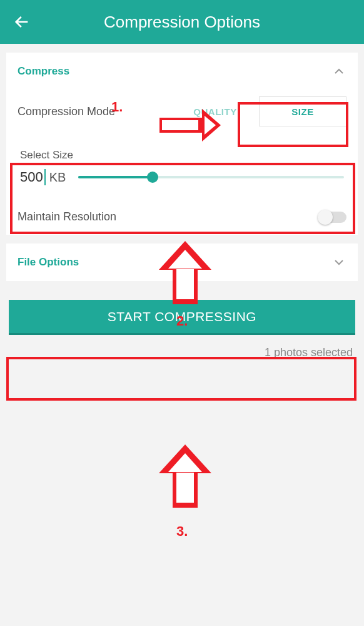 Image resolution: width=364 pixels, height=626 pixels. Describe the element at coordinates (333, 217) in the screenshot. I see `maintain-resolution-toggle` at that location.